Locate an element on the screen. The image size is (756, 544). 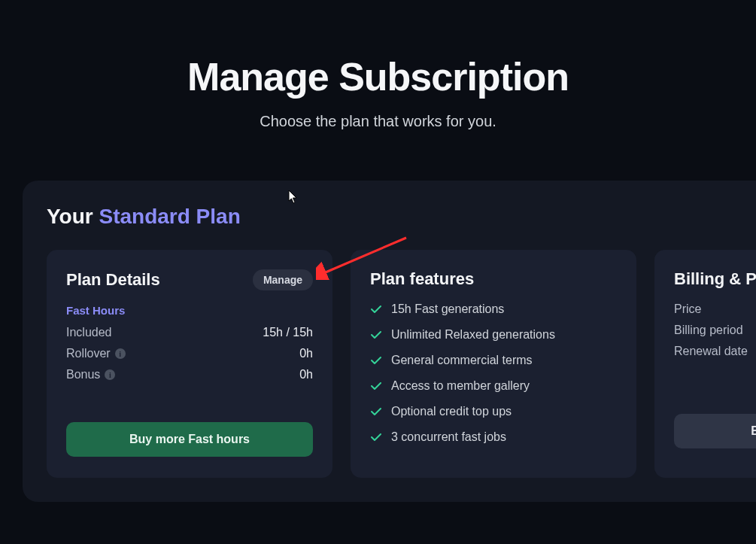
billing-price-label: Price is located at coordinates (715, 309).